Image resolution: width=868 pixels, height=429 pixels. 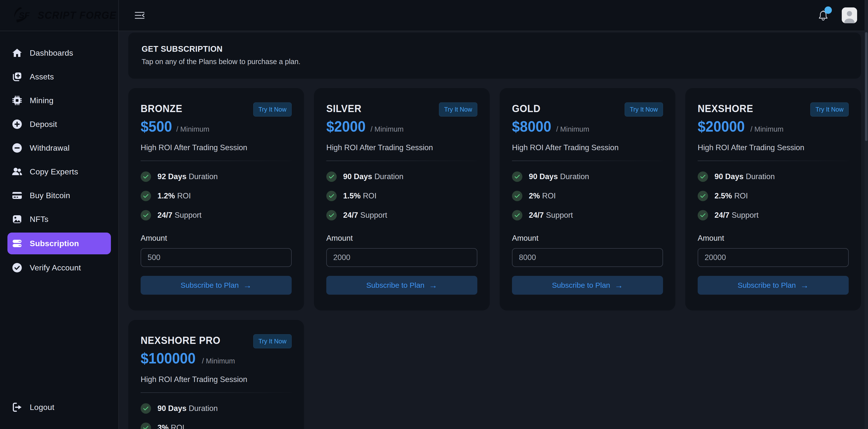 What do you see at coordinates (17, 148) in the screenshot?
I see `minus-circle-icon` at bounding box center [17, 148].